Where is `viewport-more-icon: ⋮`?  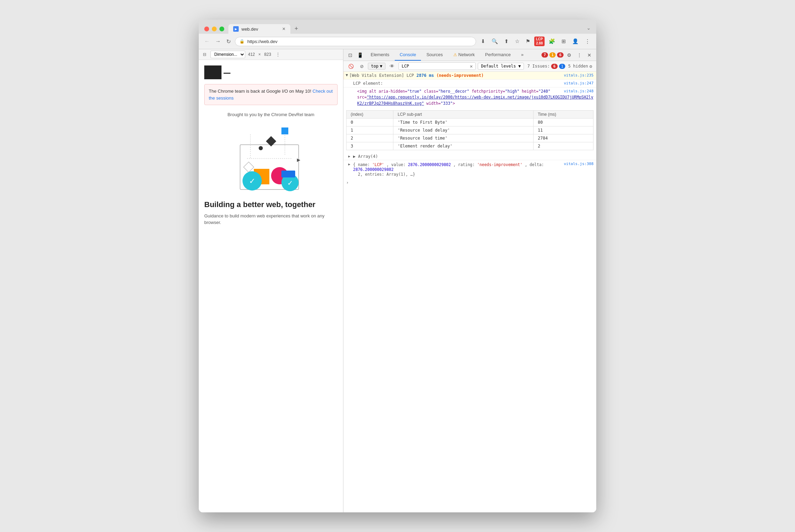 viewport-more-icon: ⋮ is located at coordinates (278, 54).